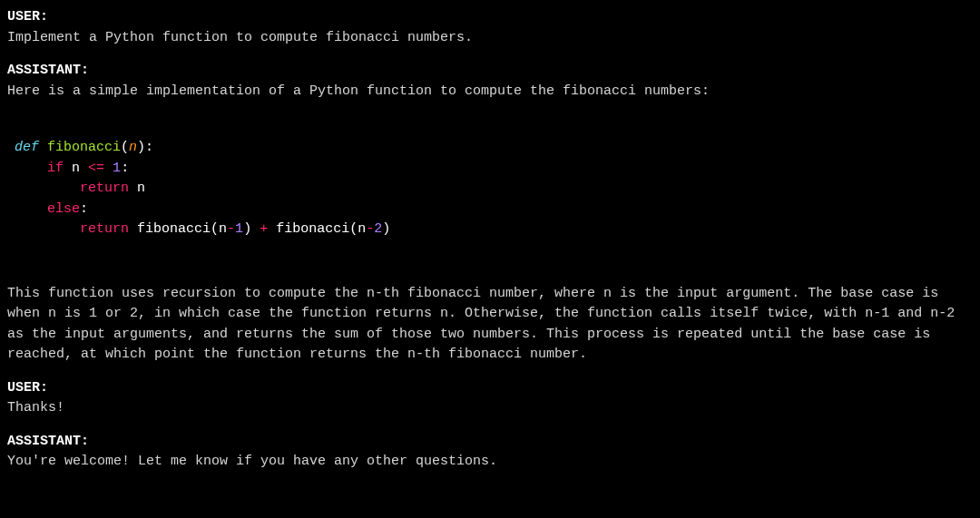 This screenshot has width=980, height=518. I want to click on op-plus: +, so click(263, 229).